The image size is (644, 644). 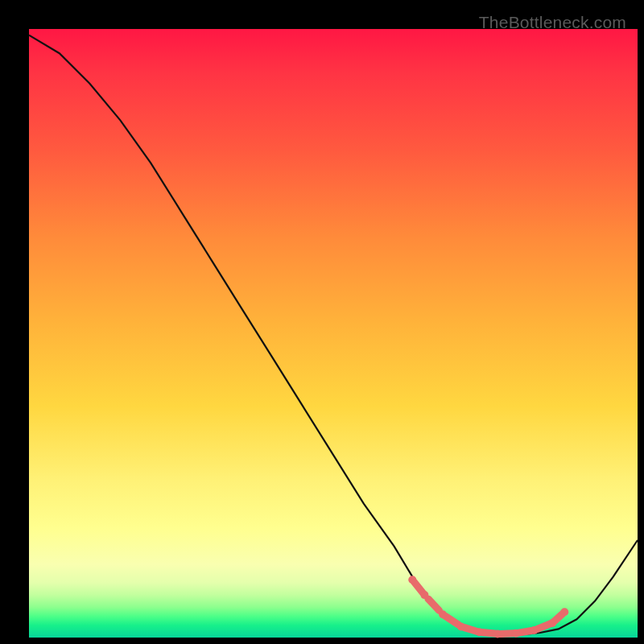 I want to click on optimal-range-markers, so click(x=488, y=607).